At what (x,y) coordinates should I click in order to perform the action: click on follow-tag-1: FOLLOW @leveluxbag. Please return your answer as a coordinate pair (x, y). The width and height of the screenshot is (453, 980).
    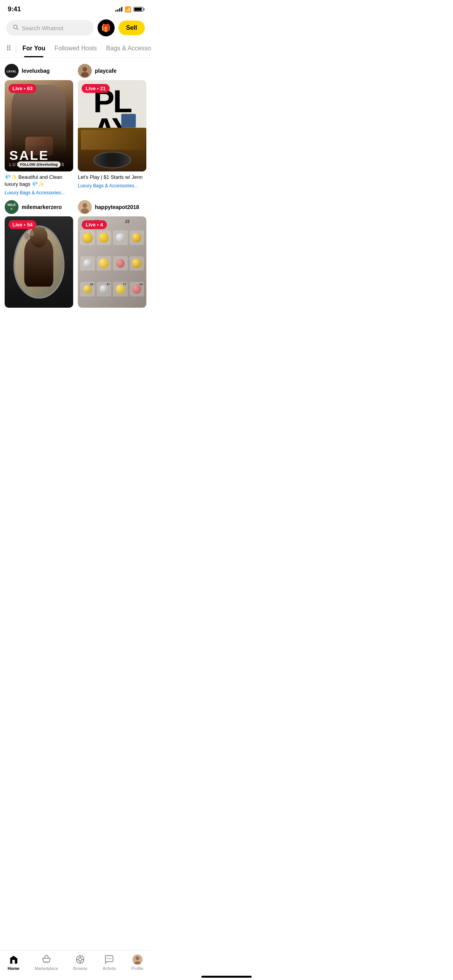
    Looking at the image, I should click on (39, 164).